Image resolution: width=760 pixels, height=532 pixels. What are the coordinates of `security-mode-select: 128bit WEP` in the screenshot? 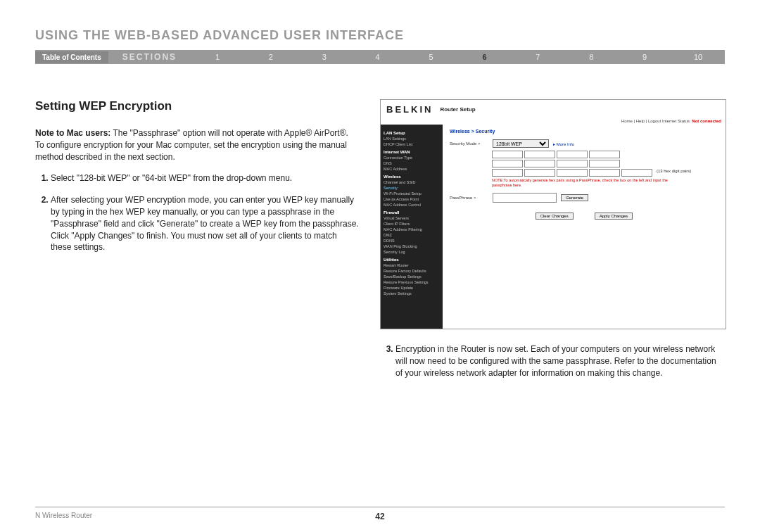 It's located at (521, 144).